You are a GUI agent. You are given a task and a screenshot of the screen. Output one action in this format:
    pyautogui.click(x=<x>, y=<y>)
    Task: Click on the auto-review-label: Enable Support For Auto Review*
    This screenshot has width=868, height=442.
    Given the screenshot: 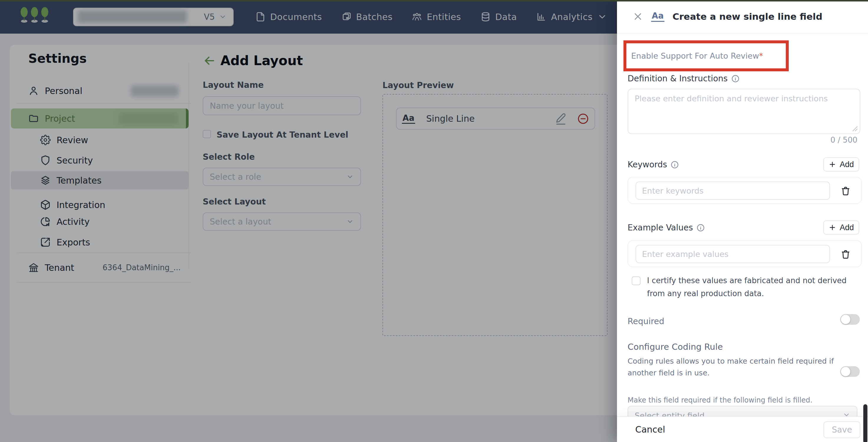 What is the action you would take?
    pyautogui.click(x=697, y=56)
    